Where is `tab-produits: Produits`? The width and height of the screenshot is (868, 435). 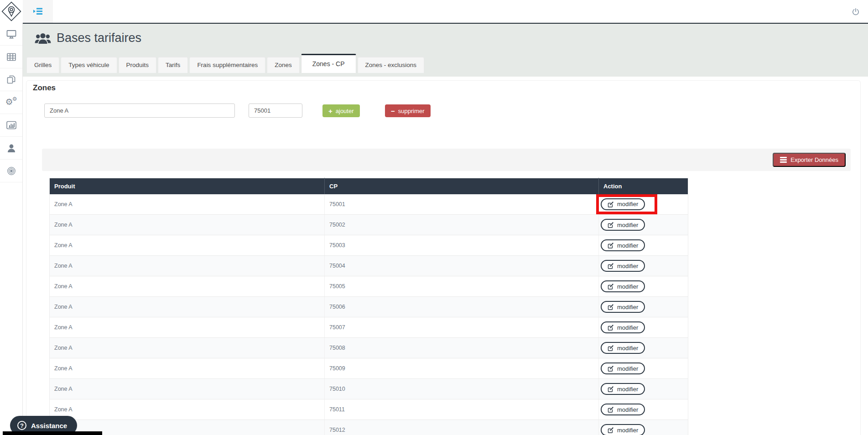
tab-produits: Produits is located at coordinates (138, 65).